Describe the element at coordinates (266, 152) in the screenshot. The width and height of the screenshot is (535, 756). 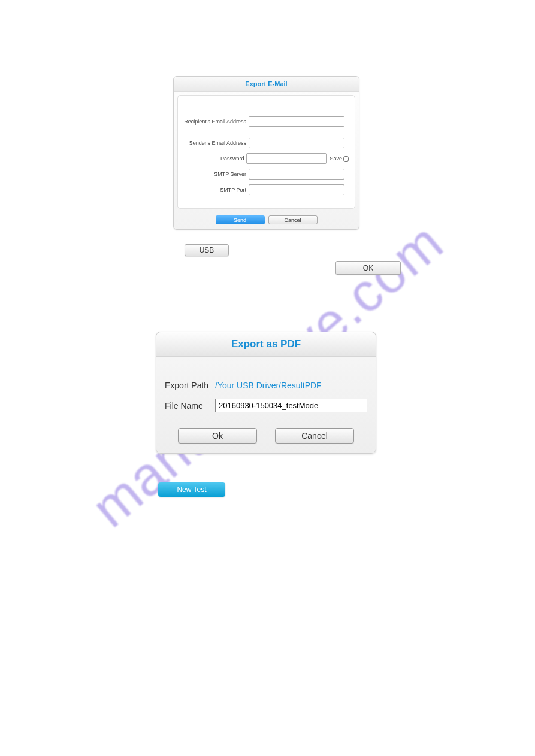
I see `export-email-body: Recipient's Email Address Sender's Email…` at that location.